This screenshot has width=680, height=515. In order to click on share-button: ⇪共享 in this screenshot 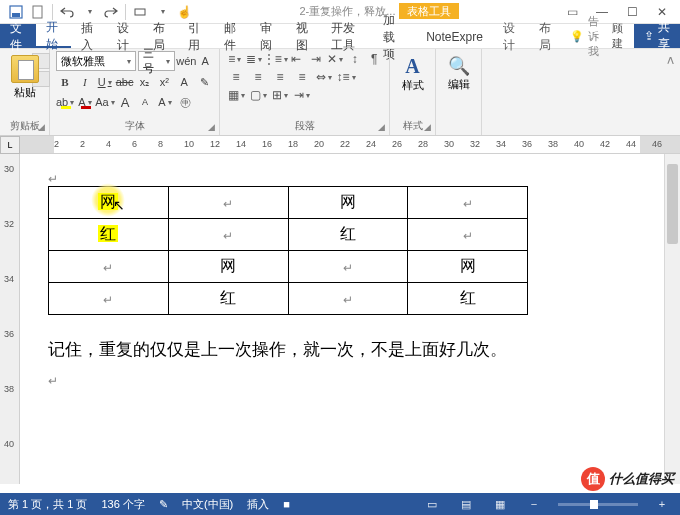, I will do `click(657, 36)`.